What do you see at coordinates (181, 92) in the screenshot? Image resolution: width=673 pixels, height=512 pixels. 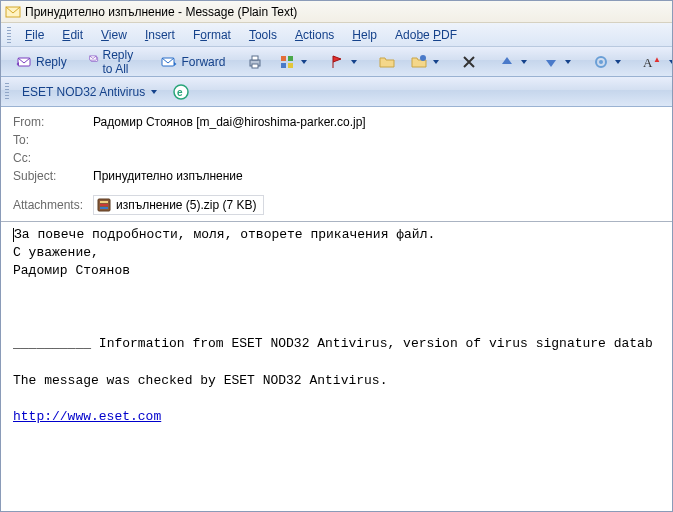 I see `eset-icon-button: e` at bounding box center [181, 92].